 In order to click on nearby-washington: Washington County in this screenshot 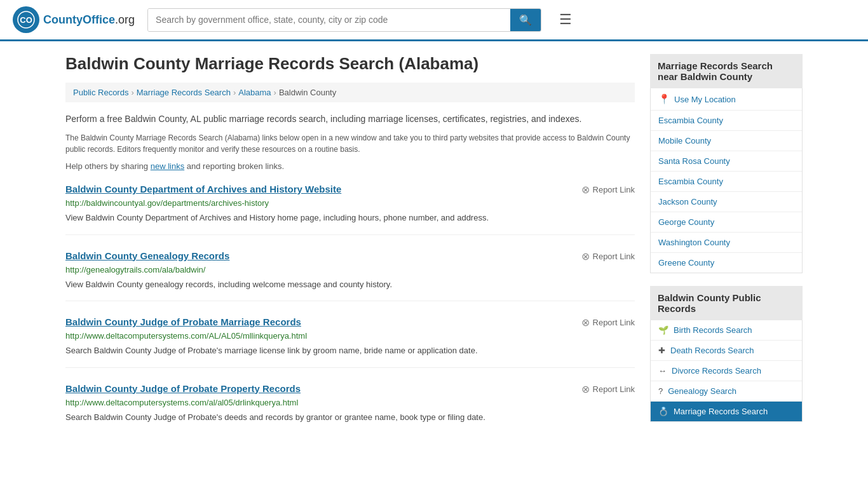, I will do `click(726, 243)`.